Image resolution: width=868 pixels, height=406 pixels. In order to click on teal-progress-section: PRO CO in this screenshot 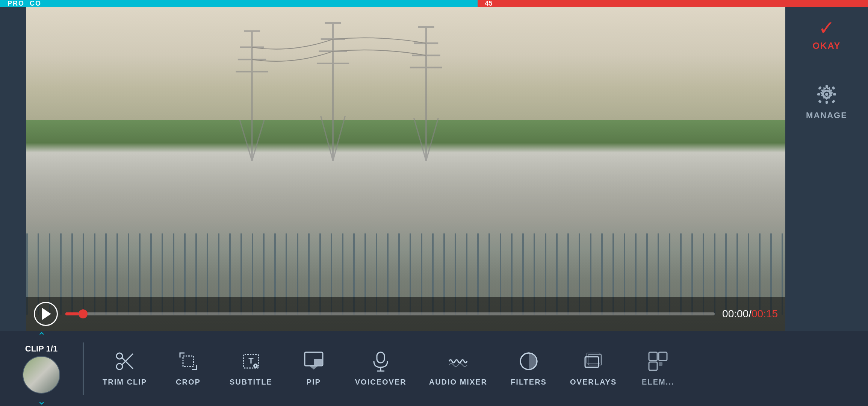, I will do `click(239, 3)`.